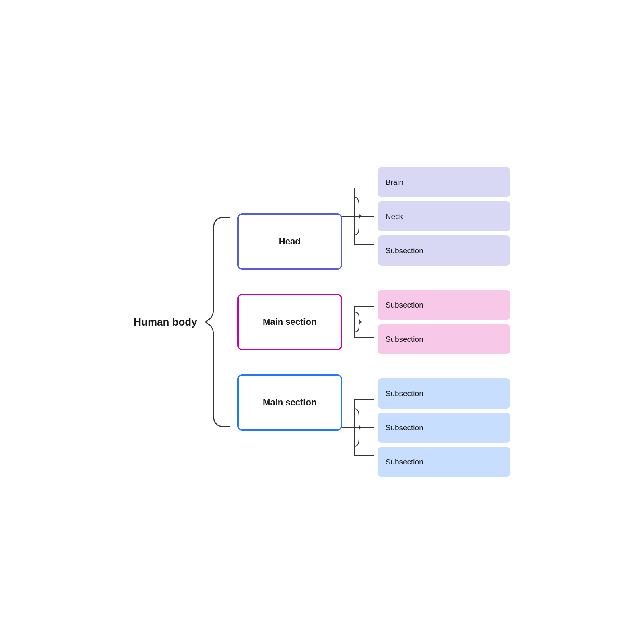  What do you see at coordinates (444, 427) in the screenshot?
I see `subsection-main2-2: Subsection` at bounding box center [444, 427].